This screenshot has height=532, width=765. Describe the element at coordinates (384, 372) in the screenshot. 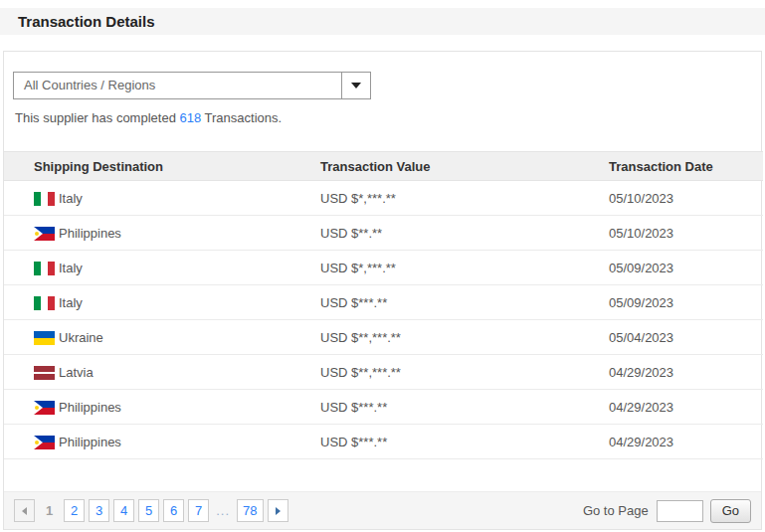

I see `table-row: Latvia USD $**,***.** 04/29/2023` at that location.